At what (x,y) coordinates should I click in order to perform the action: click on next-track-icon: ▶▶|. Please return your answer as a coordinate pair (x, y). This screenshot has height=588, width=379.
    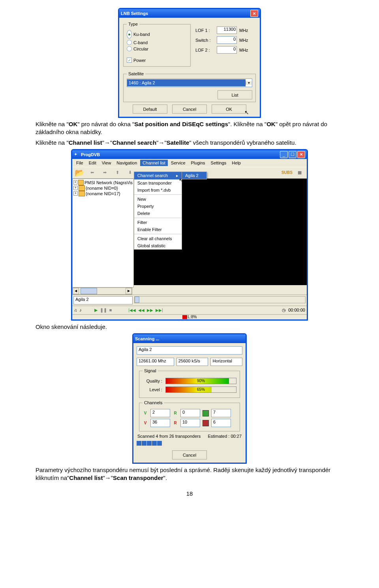
    Looking at the image, I should click on (159, 310).